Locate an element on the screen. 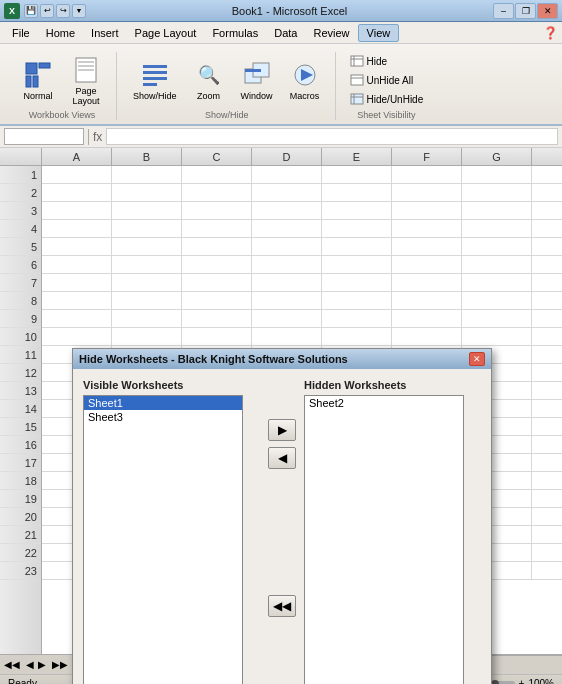 Image resolution: width=562 pixels, height=684 pixels. tab-scroll-right: ▶ is located at coordinates (42, 664).